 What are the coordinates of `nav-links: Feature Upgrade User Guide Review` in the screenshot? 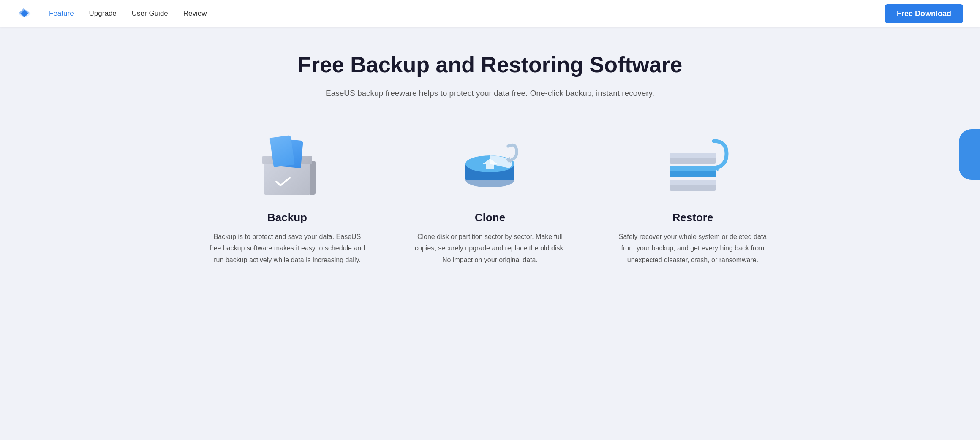 It's located at (467, 14).